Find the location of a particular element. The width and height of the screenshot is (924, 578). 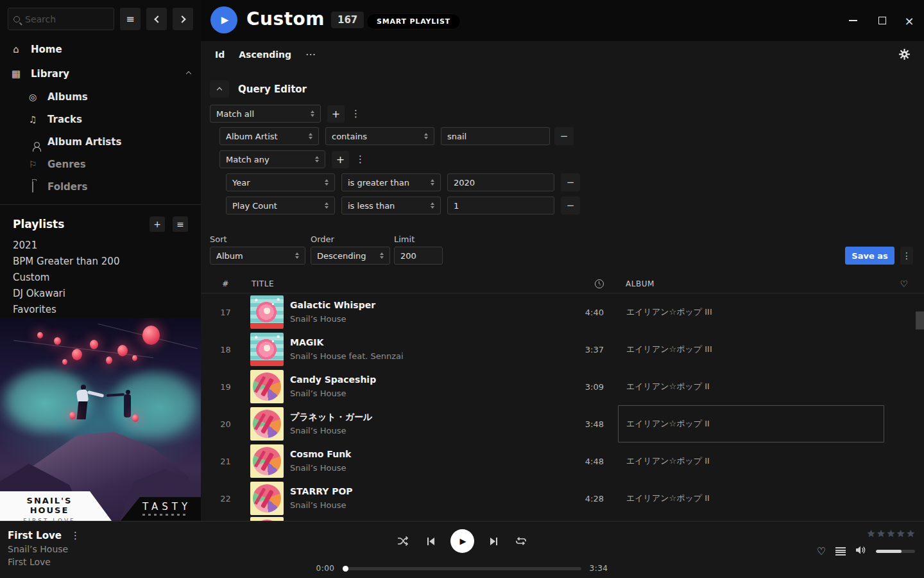

playlist-item-custom: Custom is located at coordinates (100, 277).